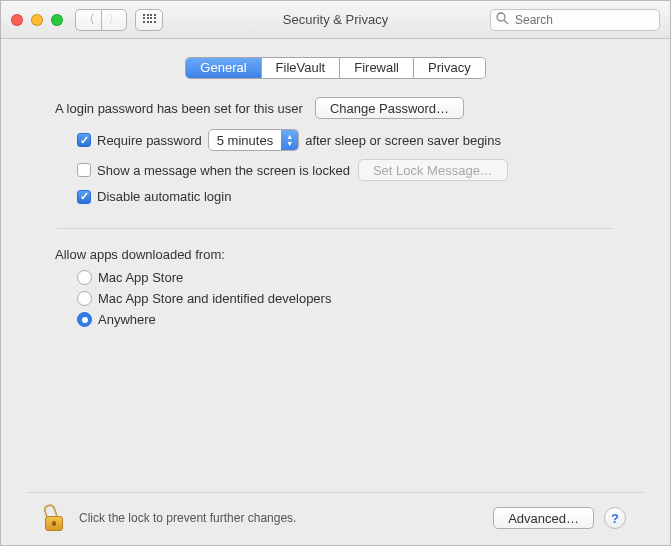 The width and height of the screenshot is (671, 546). What do you see at coordinates (403, 140) in the screenshot?
I see `after-sleep-text: after sleep or screen saver begins` at bounding box center [403, 140].